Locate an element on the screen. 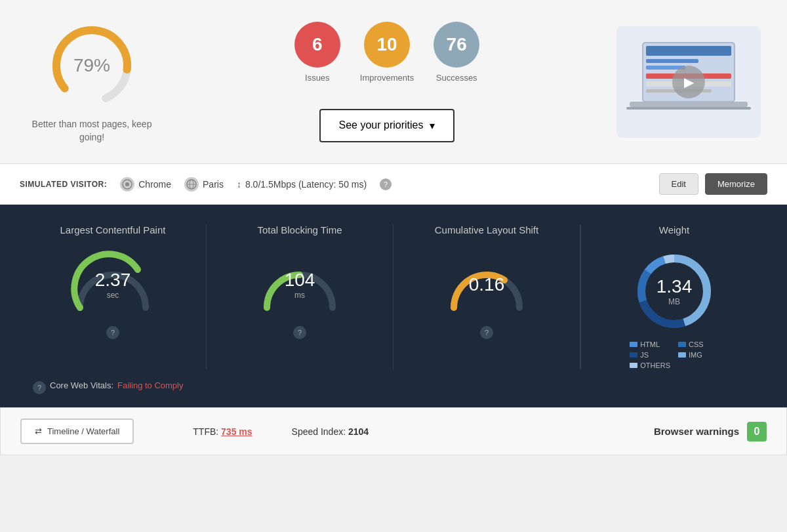  js-label: JS is located at coordinates (644, 355).